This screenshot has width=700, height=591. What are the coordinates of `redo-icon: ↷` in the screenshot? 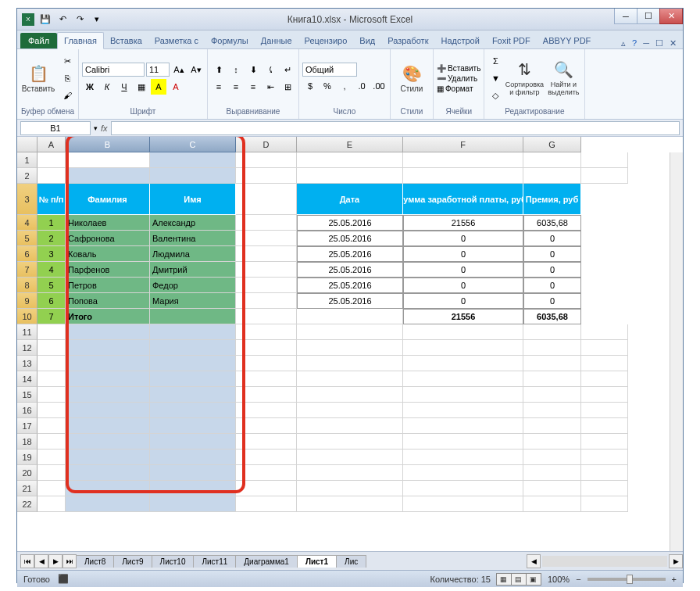 It's located at (80, 20).